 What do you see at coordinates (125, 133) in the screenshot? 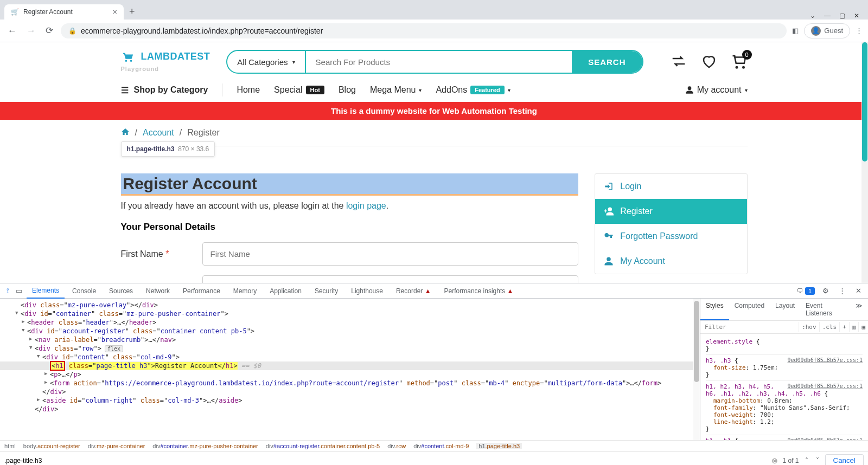
I see `home-icon` at bounding box center [125, 133].